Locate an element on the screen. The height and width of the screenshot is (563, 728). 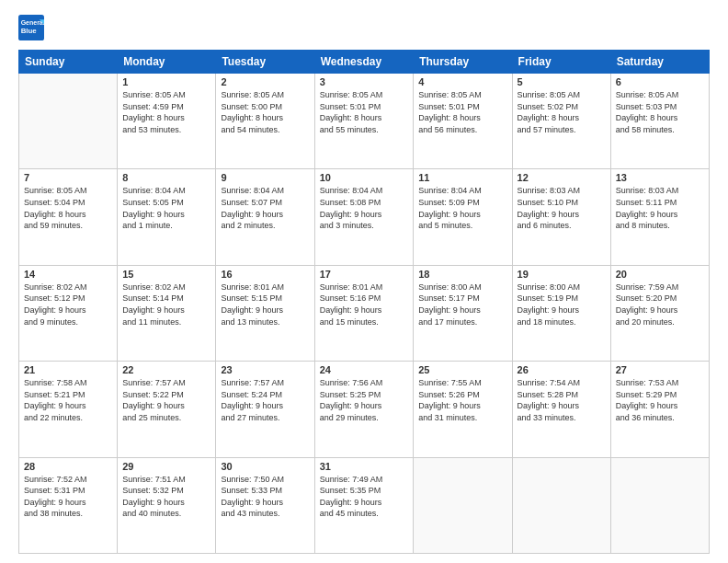
svg-text: Blue is located at coordinates (29, 31).